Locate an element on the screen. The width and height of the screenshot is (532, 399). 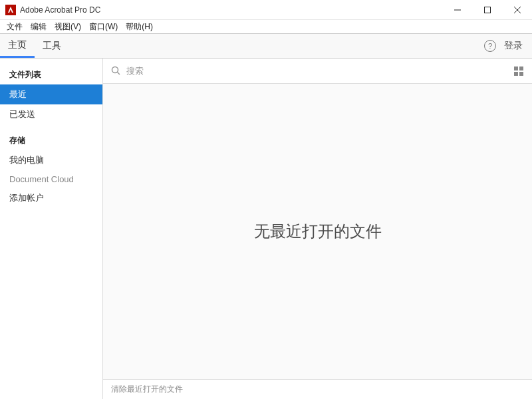
search-icon is located at coordinates (116, 70).